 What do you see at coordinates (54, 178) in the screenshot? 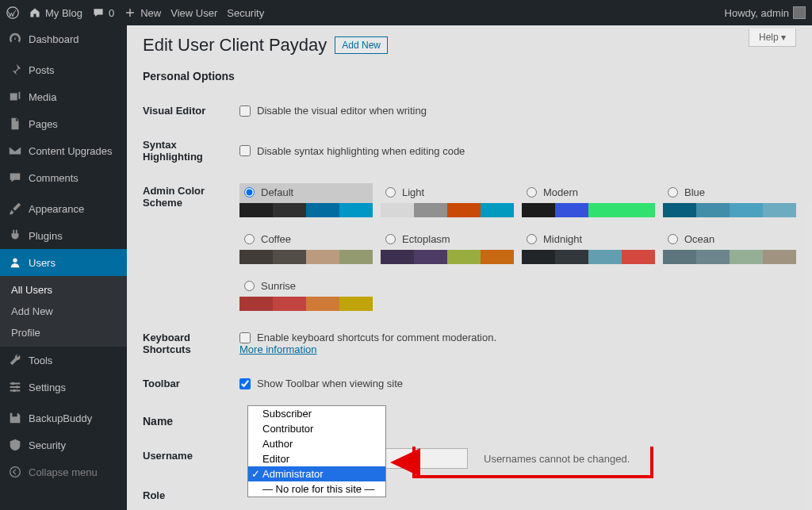
I see `sidebar-label-comments: Comments` at bounding box center [54, 178].